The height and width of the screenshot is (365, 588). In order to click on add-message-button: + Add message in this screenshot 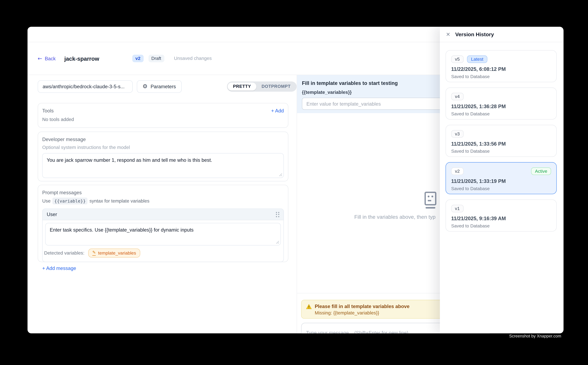, I will do `click(163, 268)`.